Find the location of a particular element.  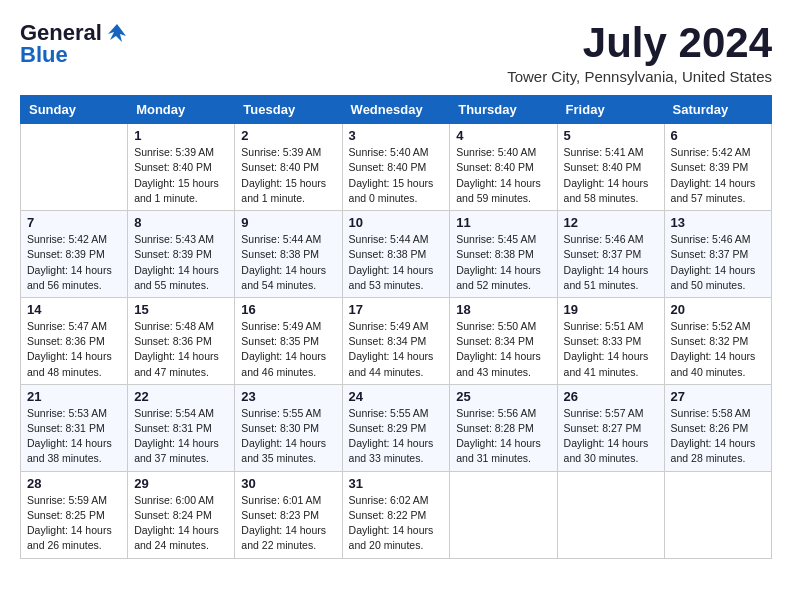

day-number: 2 is located at coordinates (288, 136).